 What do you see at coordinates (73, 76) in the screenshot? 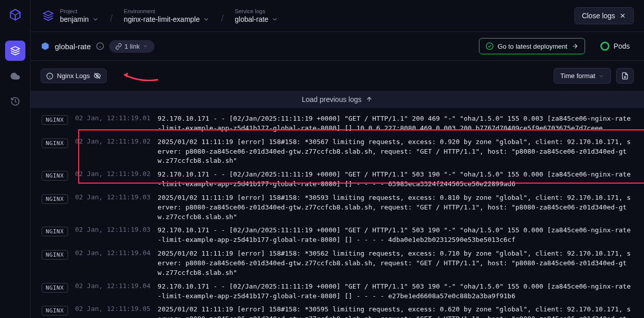
I see `nginx-chip-label: Nginx Logs` at bounding box center [73, 76].